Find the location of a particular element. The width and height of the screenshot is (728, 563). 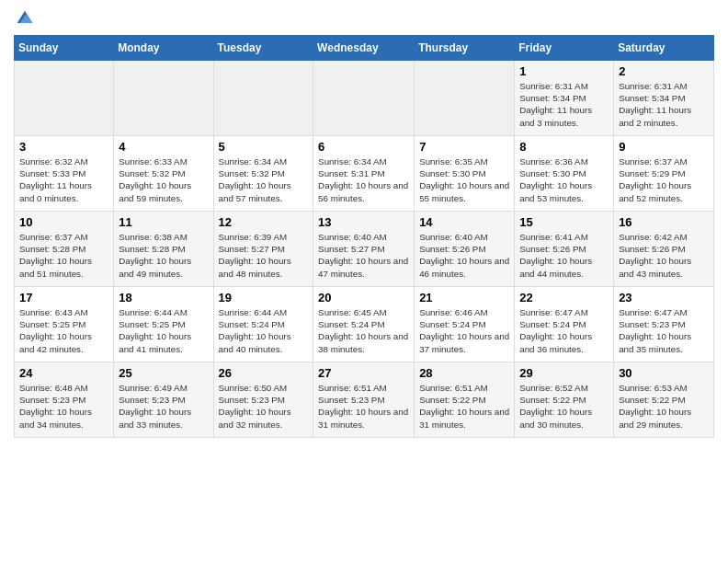

day-info: Sunrise: 6:44 AMSunset: 5:25 PMDaylight:… is located at coordinates (164, 331).